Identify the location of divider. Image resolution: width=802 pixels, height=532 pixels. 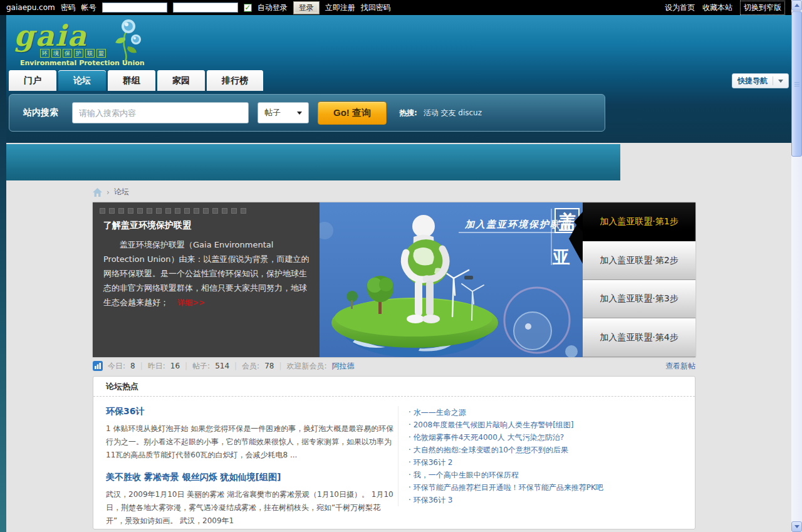
(773, 81).